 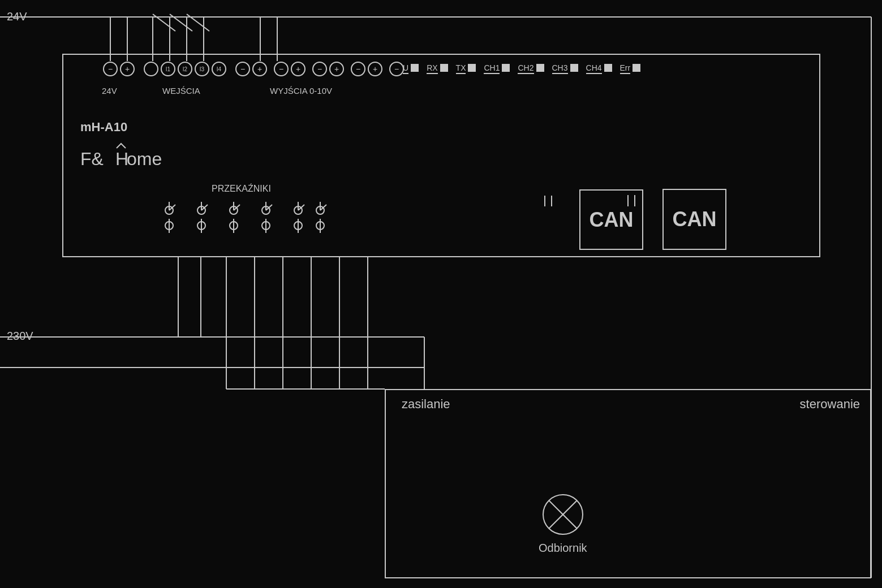 What do you see at coordinates (185, 69) in the screenshot?
I see `terminal-i2: I2` at bounding box center [185, 69].